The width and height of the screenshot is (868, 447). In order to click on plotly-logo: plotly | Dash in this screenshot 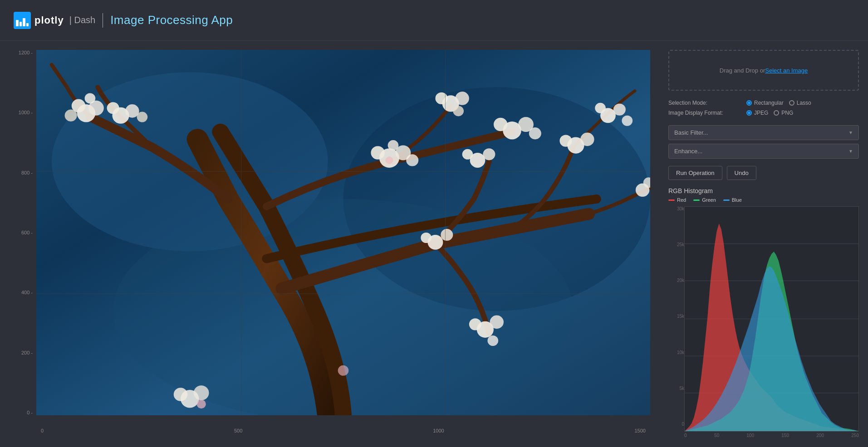, I will do `click(54, 20)`.